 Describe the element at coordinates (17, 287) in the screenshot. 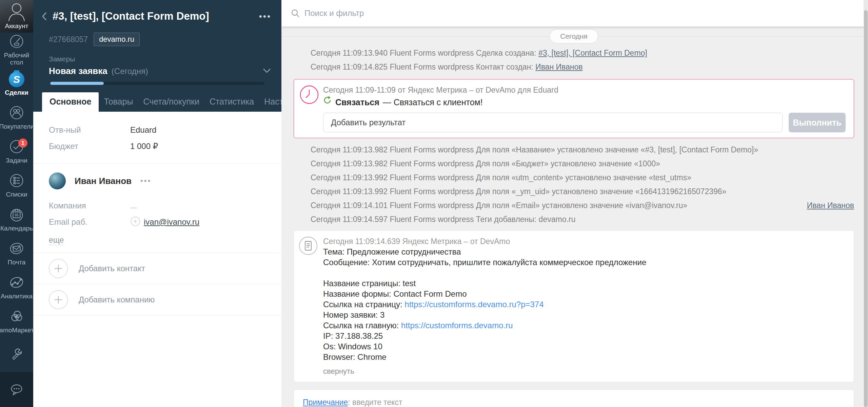

I see `sidebar-item-analytics: Аналитика` at that location.